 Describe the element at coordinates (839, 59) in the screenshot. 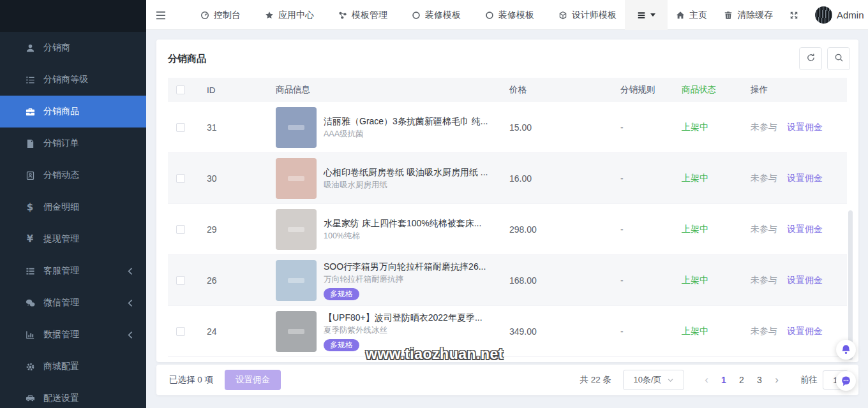

I see `search-button` at that location.